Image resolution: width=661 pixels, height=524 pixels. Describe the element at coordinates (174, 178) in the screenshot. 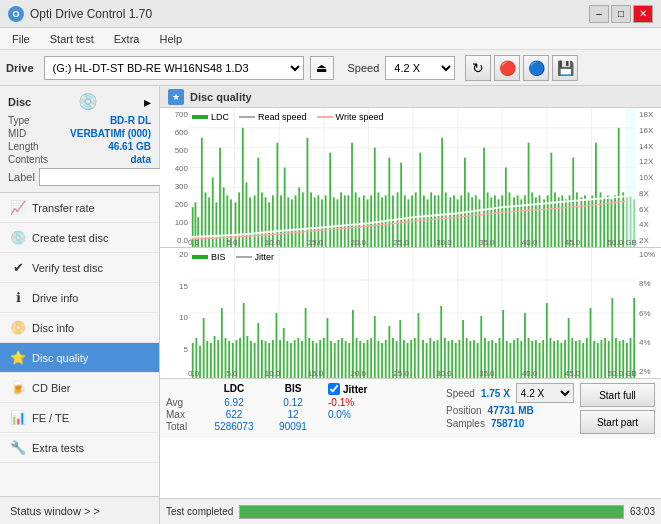

I see `top-chart-y-axis-left: 700 600 500 400 300 200 100 0.0` at that location.